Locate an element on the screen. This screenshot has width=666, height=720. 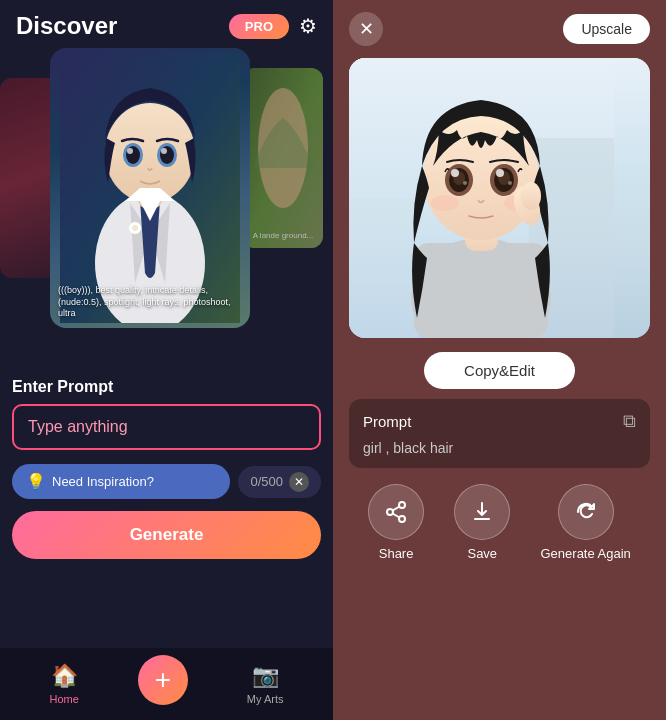
prompt-section: Enter Prompt is located at coordinates (166, 412).